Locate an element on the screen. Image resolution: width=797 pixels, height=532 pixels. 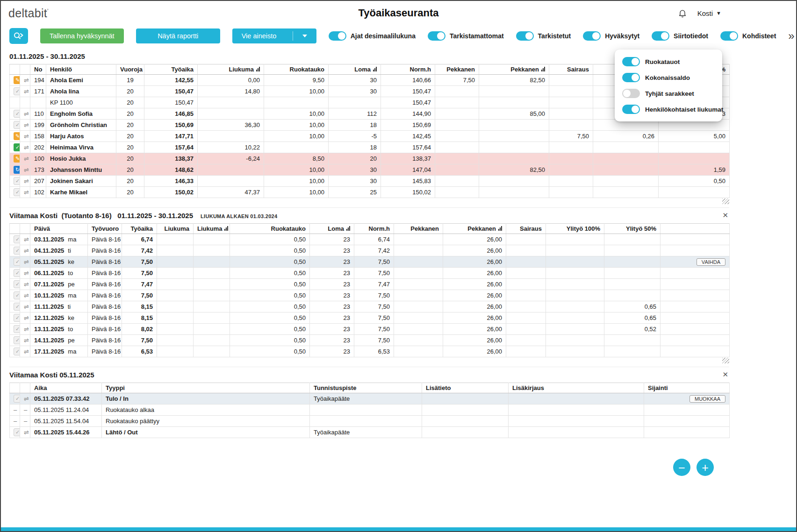
detail-row: ✓⇌12.11.2025kePäivä 8-168,150,50237,5026… is located at coordinates (370, 318).